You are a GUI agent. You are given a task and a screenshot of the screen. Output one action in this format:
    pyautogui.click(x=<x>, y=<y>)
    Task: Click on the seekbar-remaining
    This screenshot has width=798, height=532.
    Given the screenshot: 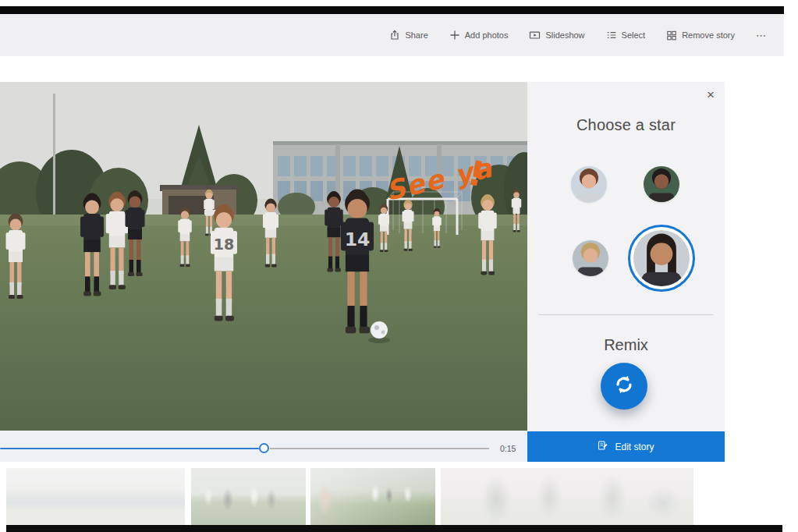 What is the action you would take?
    pyautogui.click(x=379, y=449)
    